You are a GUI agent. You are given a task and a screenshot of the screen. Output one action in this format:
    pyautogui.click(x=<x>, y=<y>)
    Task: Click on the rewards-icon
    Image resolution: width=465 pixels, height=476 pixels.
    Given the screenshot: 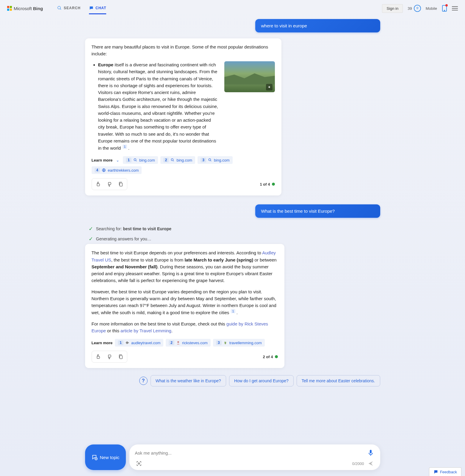 What is the action you would take?
    pyautogui.click(x=417, y=8)
    